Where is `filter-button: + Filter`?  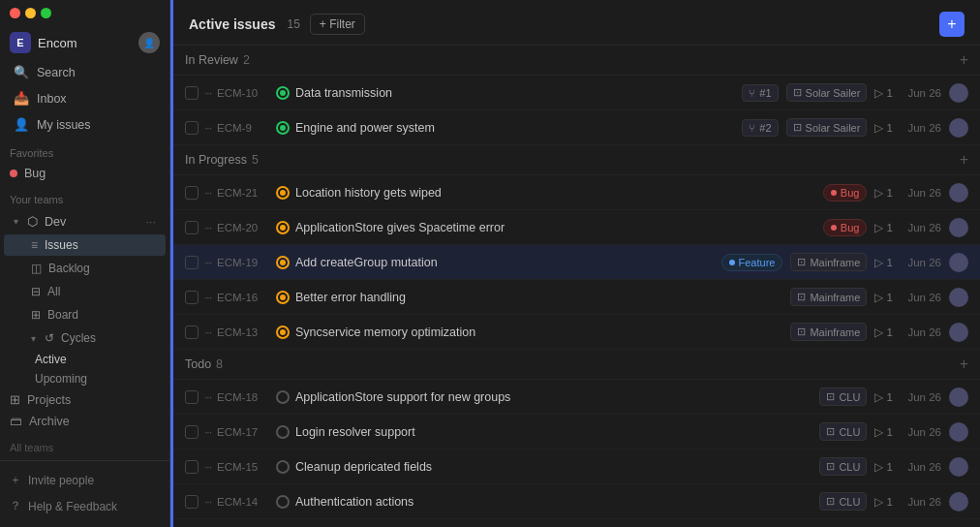 filter-button: + Filter is located at coordinates (337, 24).